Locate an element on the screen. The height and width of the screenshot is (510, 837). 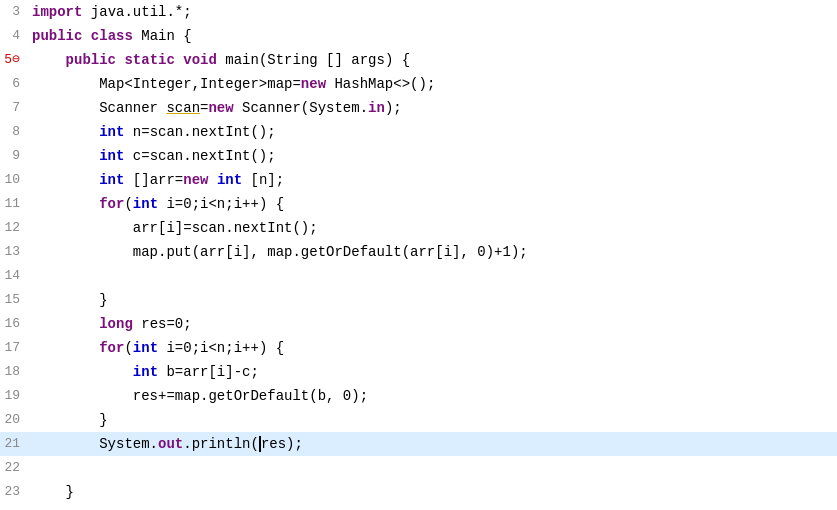
line-num-18: 18 is located at coordinates (14, 372).